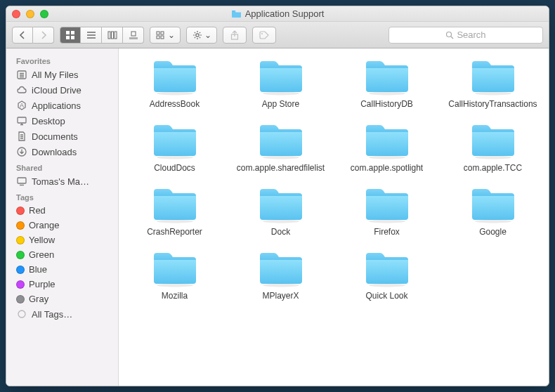  I want to click on folder-item: com.apple.spotlight, so click(386, 146).